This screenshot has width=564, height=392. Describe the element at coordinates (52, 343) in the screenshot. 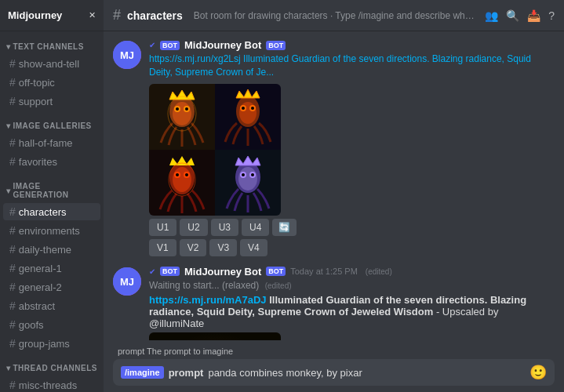

I see `sidebar-item-group-jams: # group-jams` at that location.